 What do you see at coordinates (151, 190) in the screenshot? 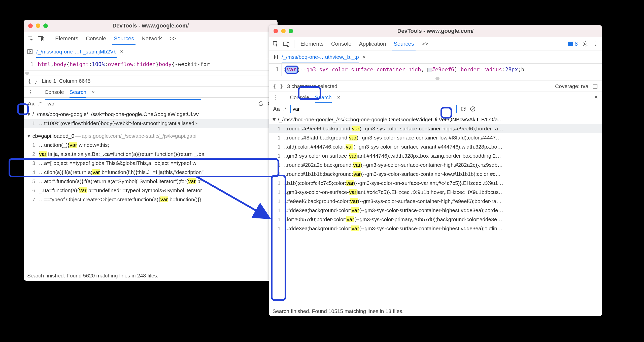
I see `search-result-row: 6_.ua=function(a){var b="undefined"!=typ…` at bounding box center [151, 190].